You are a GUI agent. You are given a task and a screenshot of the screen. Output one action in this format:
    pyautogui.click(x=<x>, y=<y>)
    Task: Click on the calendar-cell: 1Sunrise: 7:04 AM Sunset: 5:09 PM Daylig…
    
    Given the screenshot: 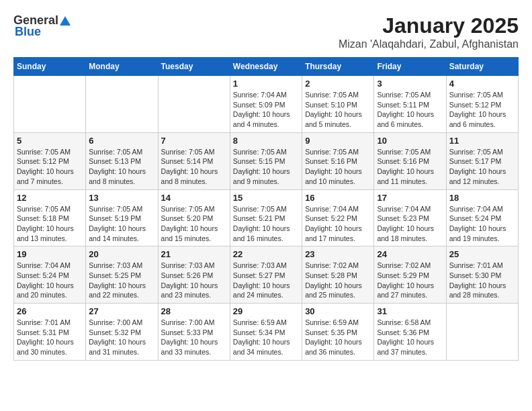 What is the action you would take?
    pyautogui.click(x=266, y=105)
    